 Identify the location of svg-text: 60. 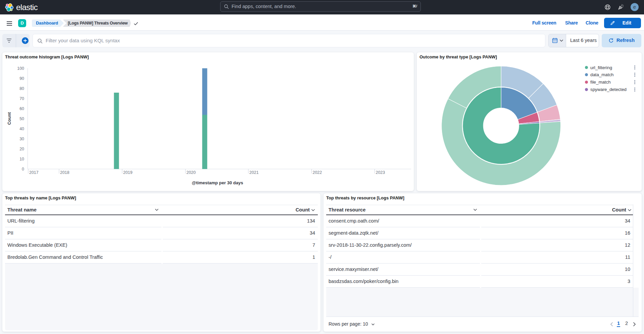
(22, 109).